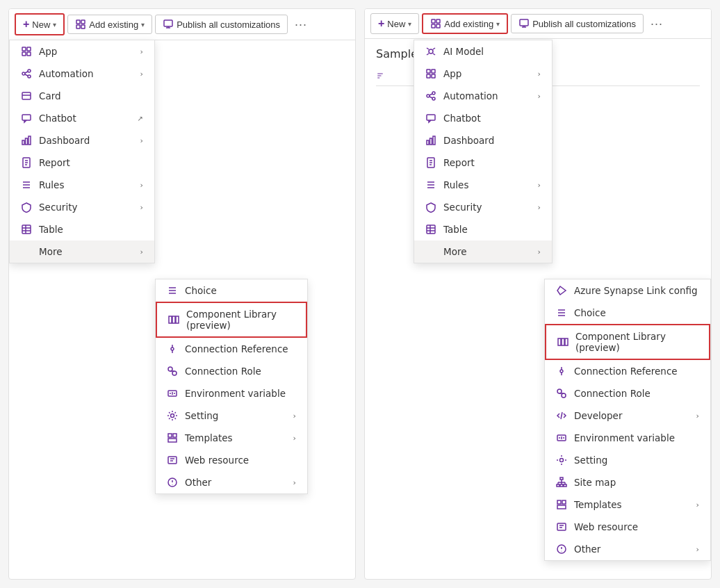 This screenshot has height=588, width=720. What do you see at coordinates (231, 349) in the screenshot?
I see `submenu-connection-ref-left: Connection Reference` at bounding box center [231, 349].